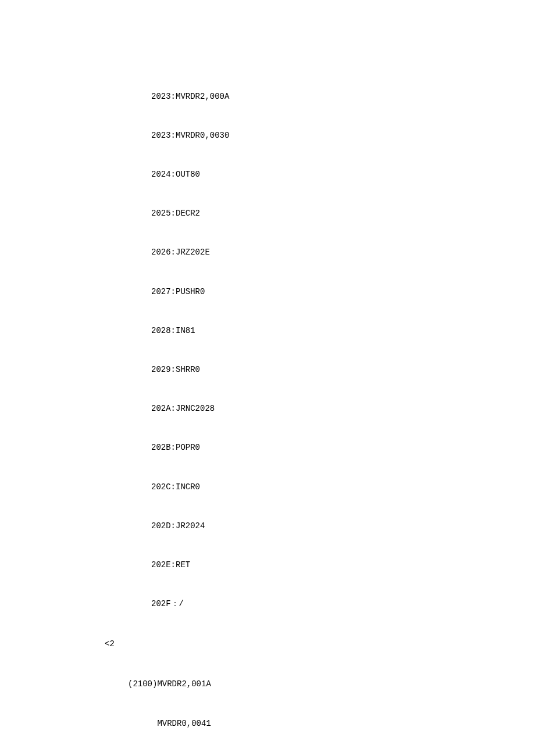  Describe the element at coordinates (317, 565) in the screenshot. I see `code-line: 202E:RET` at that location.